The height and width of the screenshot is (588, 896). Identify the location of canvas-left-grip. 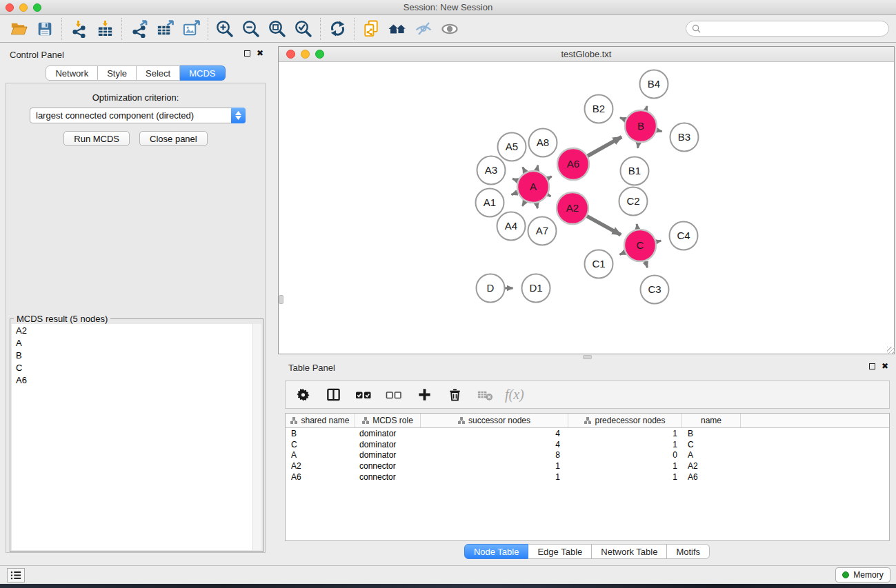
(281, 299).